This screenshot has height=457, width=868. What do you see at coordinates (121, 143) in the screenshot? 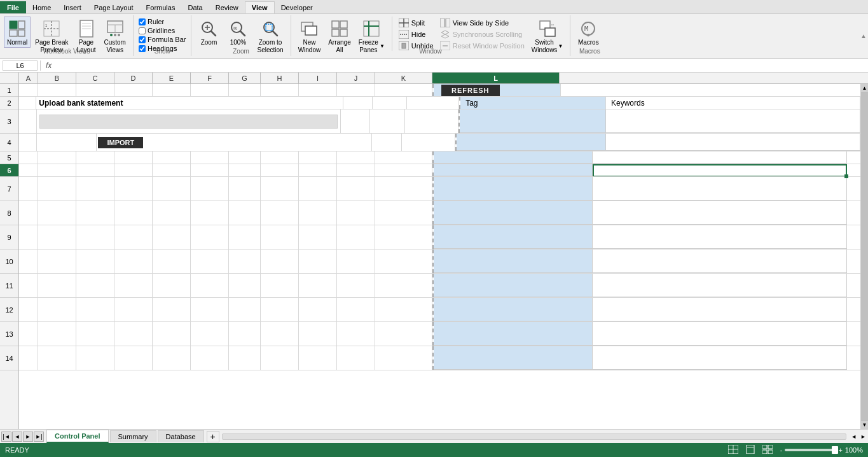
I see `import-button: IMPORT` at bounding box center [121, 143].